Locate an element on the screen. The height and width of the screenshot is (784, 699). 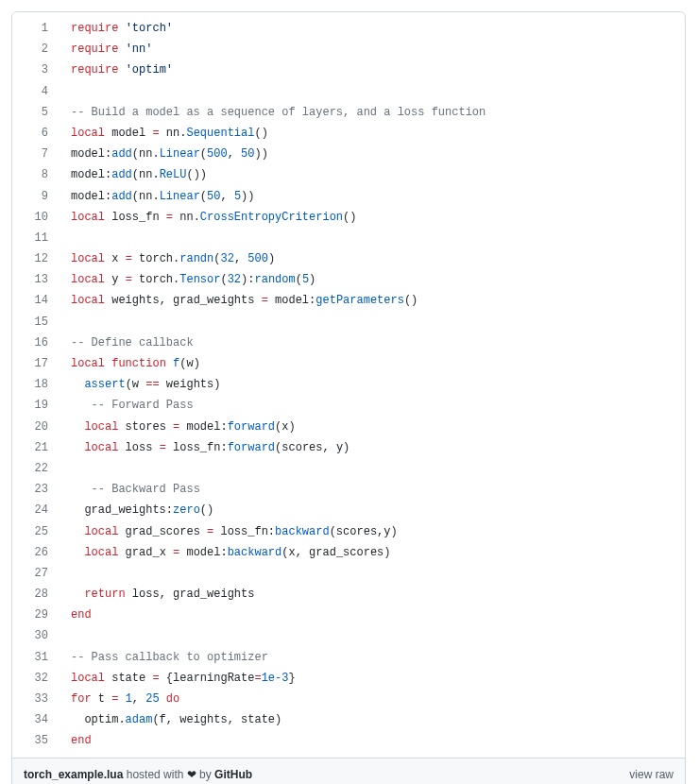
line-number: 26 is located at coordinates (35, 553).